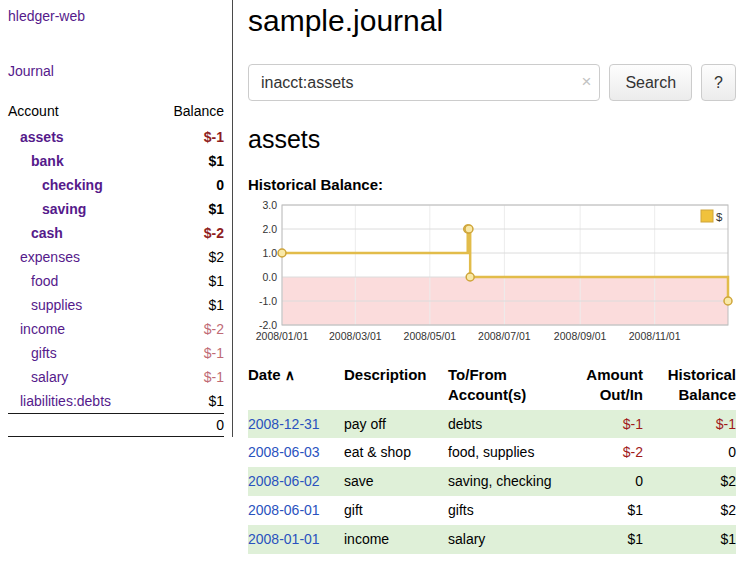 The image size is (742, 582). I want to click on register-row: 2008-06-02 save saving, checking 0 $2, so click(492, 482).